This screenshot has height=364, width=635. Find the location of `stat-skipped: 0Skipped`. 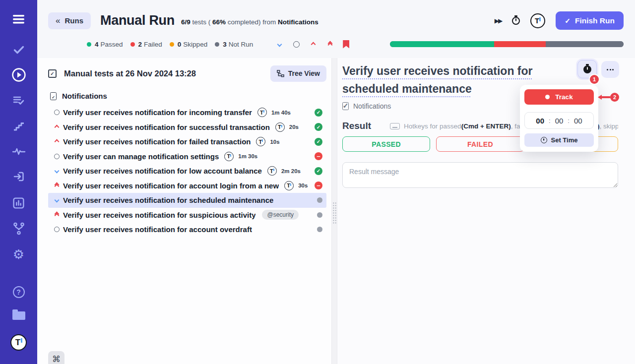

stat-skipped: 0Skipped is located at coordinates (189, 45).